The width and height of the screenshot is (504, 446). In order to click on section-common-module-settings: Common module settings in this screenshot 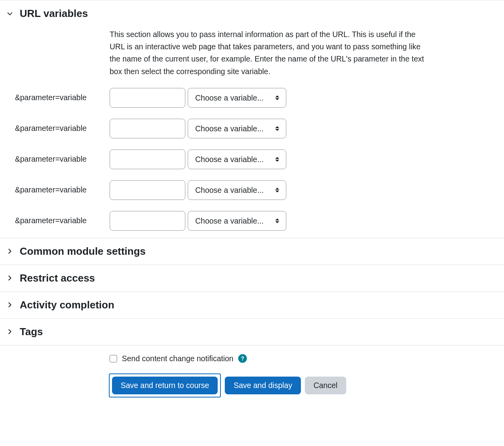, I will do `click(252, 251)`.